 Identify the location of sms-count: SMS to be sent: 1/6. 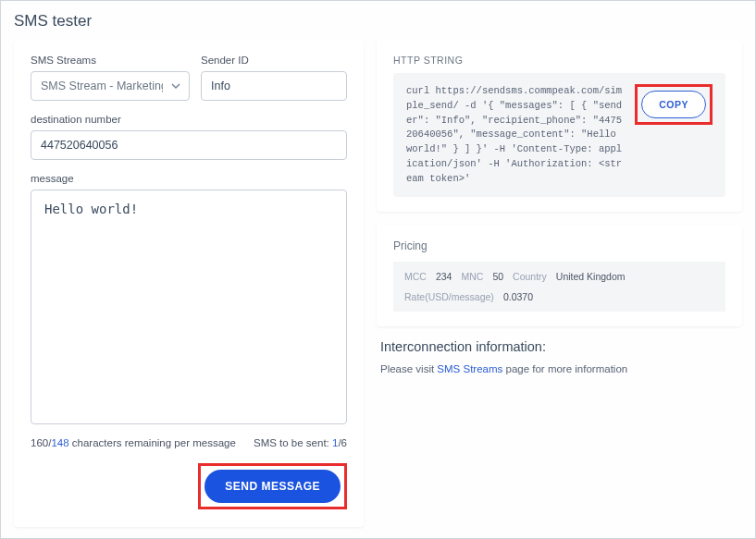
(300, 443).